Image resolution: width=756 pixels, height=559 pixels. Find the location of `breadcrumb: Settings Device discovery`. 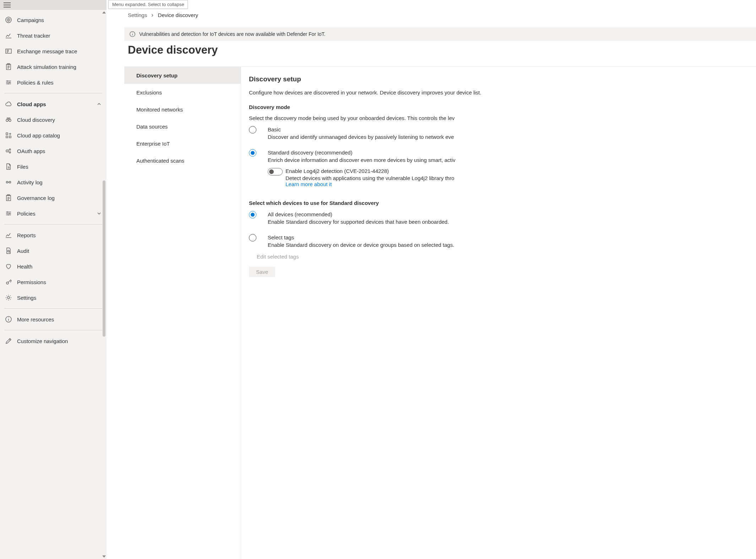

breadcrumb: Settings Device discovery is located at coordinates (431, 9).